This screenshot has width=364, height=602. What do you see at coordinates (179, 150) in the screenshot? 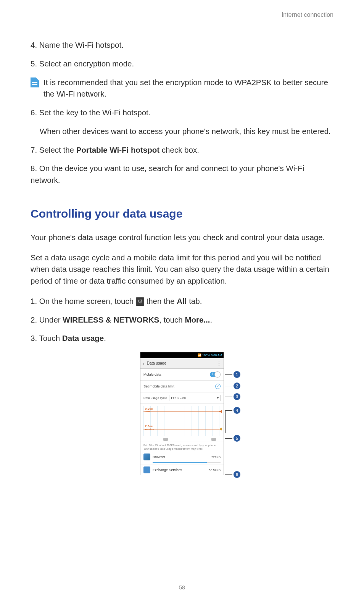
I see `step7-post: check box.` at bounding box center [179, 150].